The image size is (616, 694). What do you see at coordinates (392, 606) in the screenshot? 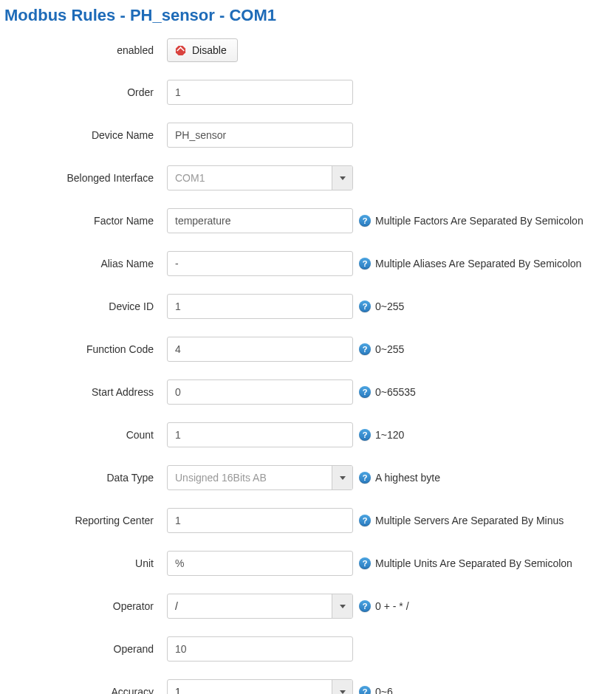
I see `hint-operator: 0 + - * /` at bounding box center [392, 606].